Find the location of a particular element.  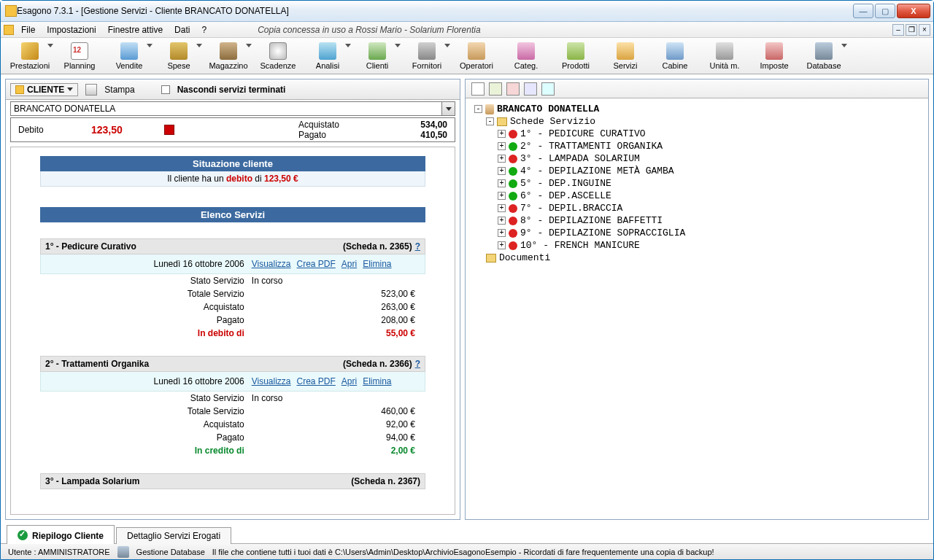

toolbar-clienti: Clienti is located at coordinates (377, 56).